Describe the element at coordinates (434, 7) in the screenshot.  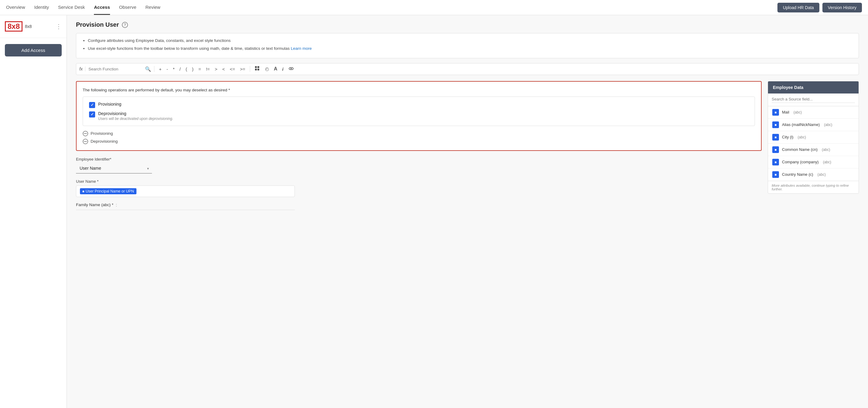
I see `top-nav: Overview Identity Service Desk Access Ob…` at that location.